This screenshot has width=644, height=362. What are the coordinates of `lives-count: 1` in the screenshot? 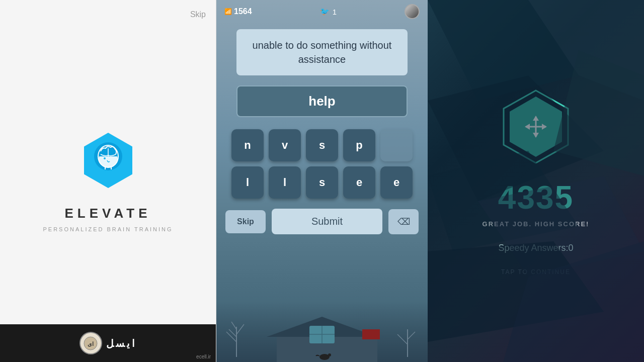 It's located at (335, 12).